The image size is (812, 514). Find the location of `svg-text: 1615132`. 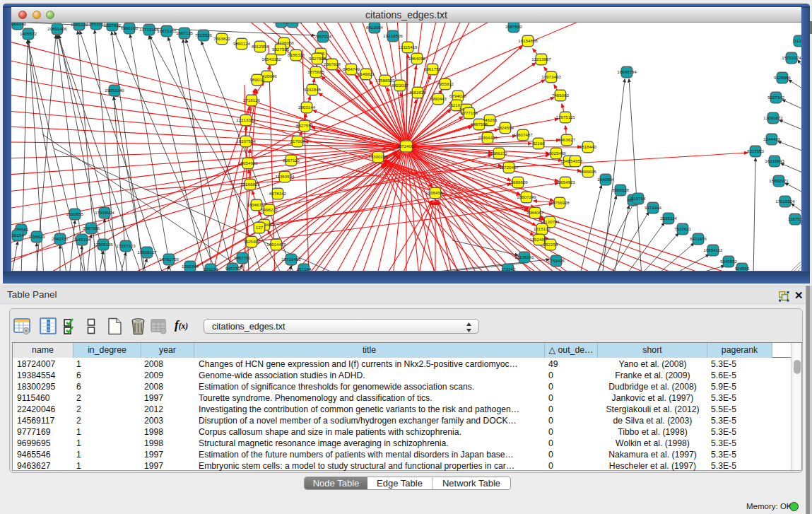

svg-text: 1615132 is located at coordinates (543, 229).